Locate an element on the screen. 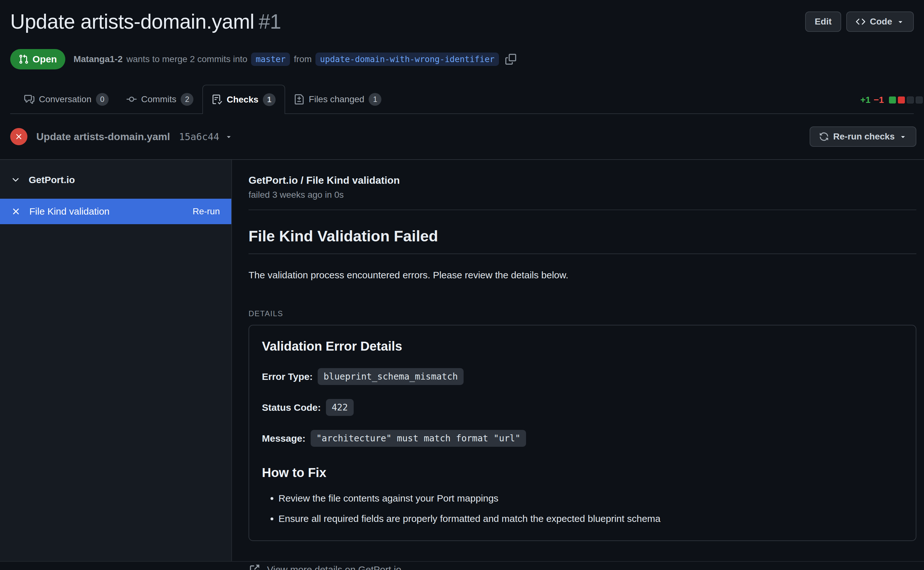  error-type-row: Error Type: blueprint_schema_mismatch is located at coordinates (582, 376).